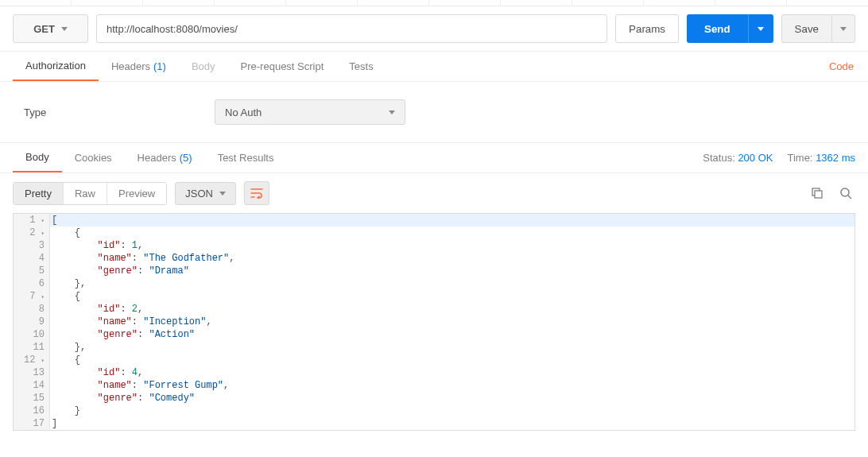  What do you see at coordinates (30, 385) in the screenshot?
I see `line-number: 14` at bounding box center [30, 385].